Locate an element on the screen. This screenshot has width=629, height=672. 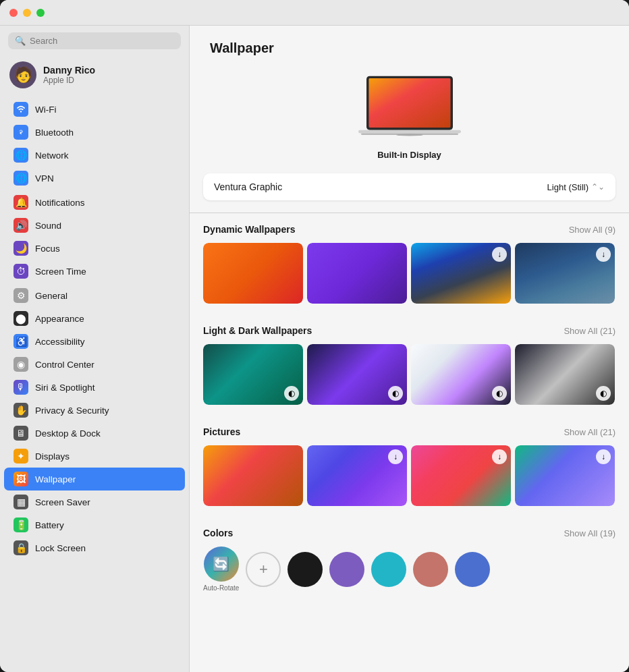
sidebar-label-network: Network is located at coordinates (52, 155).